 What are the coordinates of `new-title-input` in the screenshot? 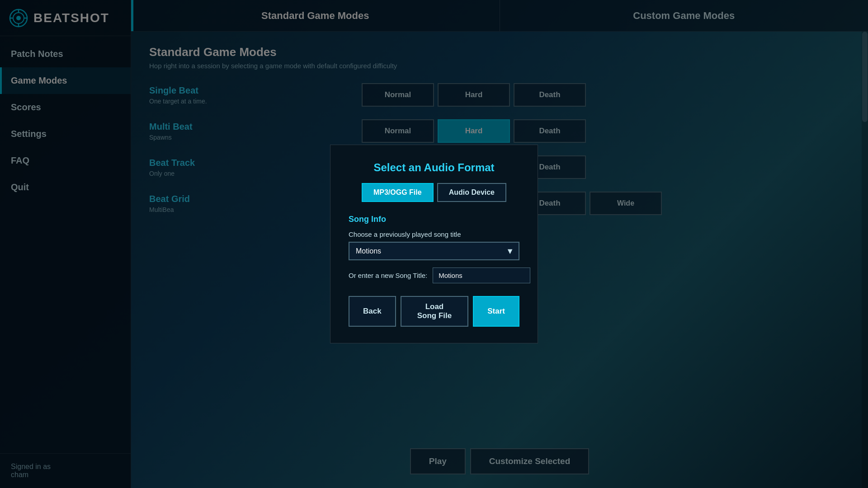 It's located at (481, 276).